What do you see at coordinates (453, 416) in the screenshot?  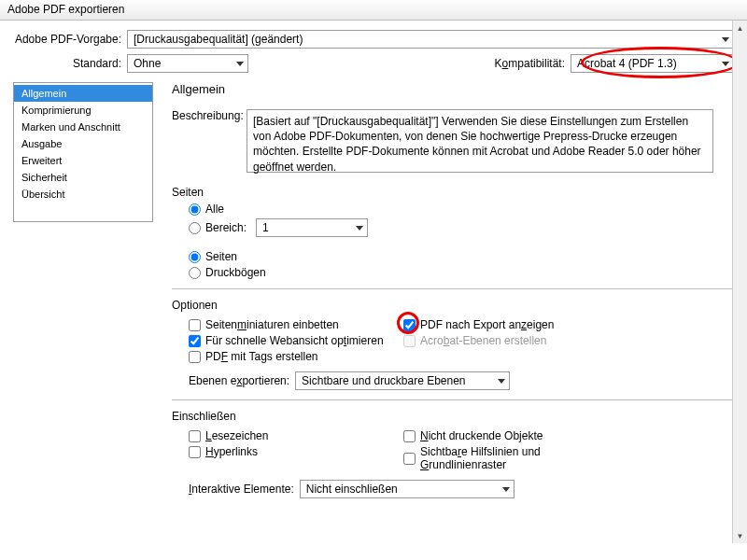 I see `include-heading: Einschließen` at bounding box center [453, 416].